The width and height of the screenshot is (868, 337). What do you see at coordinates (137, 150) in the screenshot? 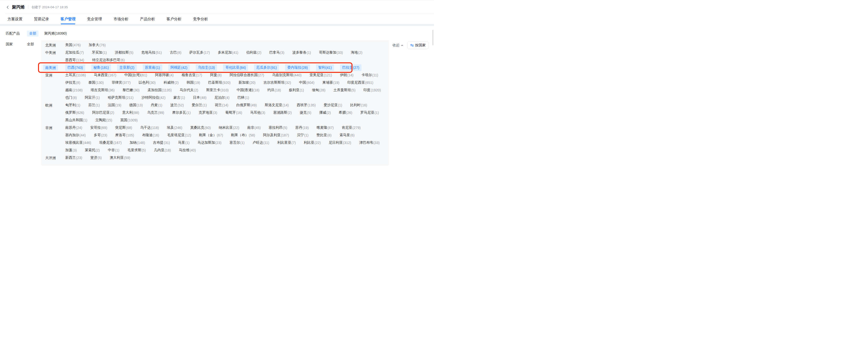
I see `country-item: 毛里求斯(5)` at bounding box center [137, 150].